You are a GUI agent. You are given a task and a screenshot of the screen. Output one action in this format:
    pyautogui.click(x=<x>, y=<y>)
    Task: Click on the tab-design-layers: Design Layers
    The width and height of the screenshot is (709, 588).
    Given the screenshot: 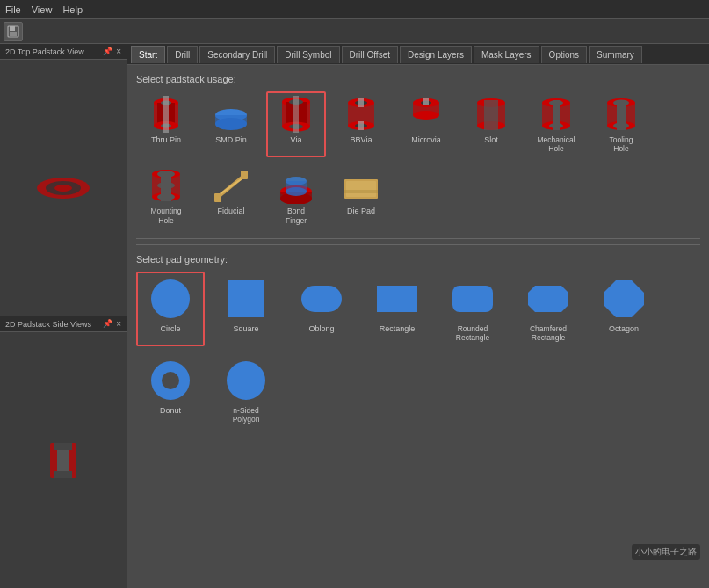 What is the action you would take?
    pyautogui.click(x=436, y=54)
    